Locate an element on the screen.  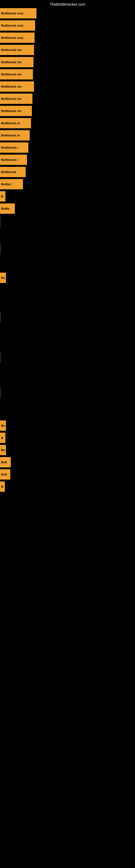
bar-item: Bottlen is located at coordinates (11, 184).